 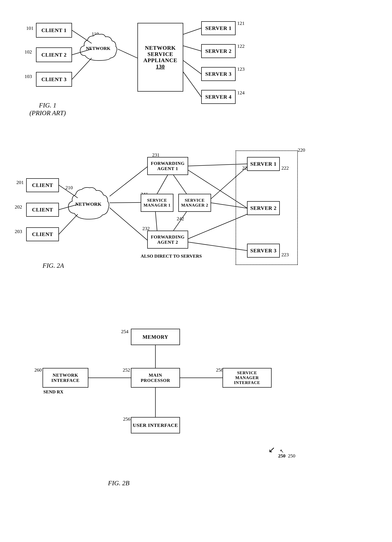 What do you see at coordinates (218, 28) in the screenshot?
I see `fig1-server1-label: SERVER 1` at bounding box center [218, 28].